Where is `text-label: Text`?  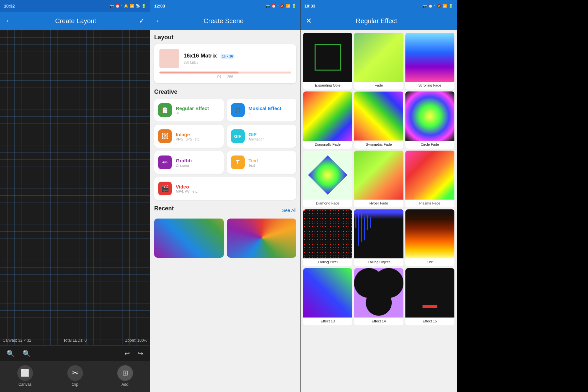
text-label: Text is located at coordinates (253, 161).